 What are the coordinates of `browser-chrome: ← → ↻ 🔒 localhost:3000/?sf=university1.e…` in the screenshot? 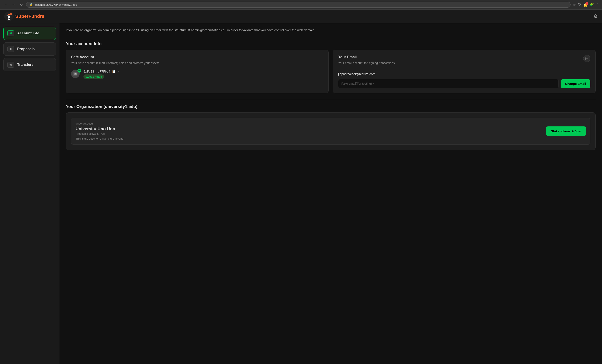 It's located at (301, 5).